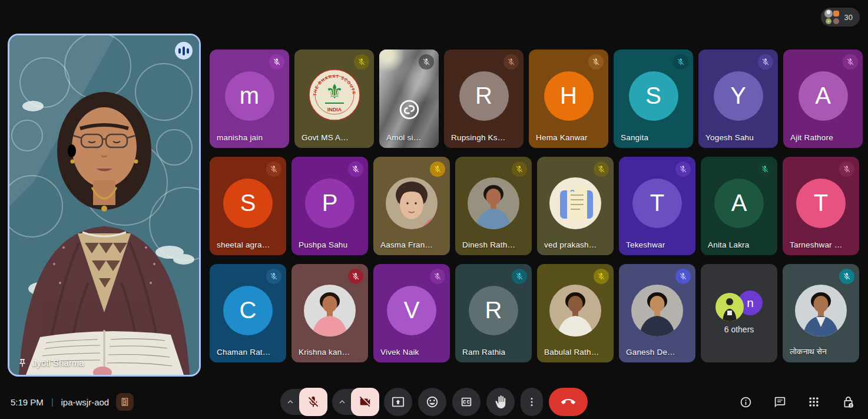 This screenshot has height=419, width=868. I want to click on participant-tile: PPushpa Sahu, so click(330, 206).